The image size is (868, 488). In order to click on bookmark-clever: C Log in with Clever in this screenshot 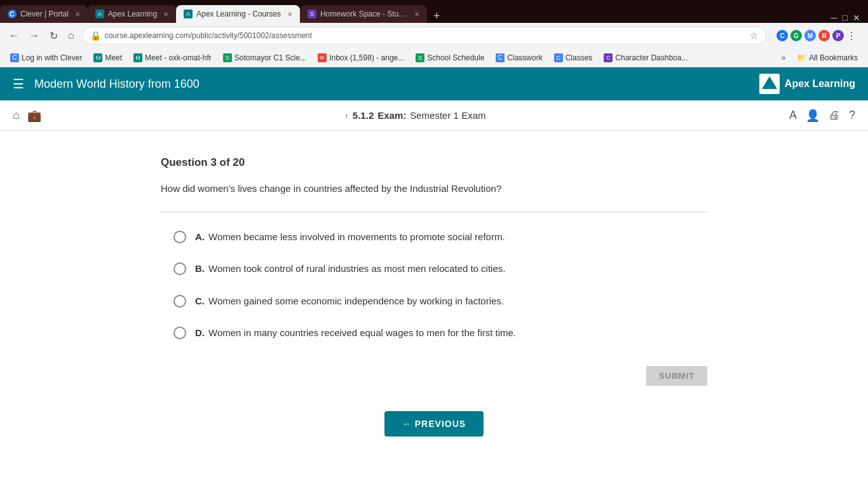, I will do `click(46, 58)`.